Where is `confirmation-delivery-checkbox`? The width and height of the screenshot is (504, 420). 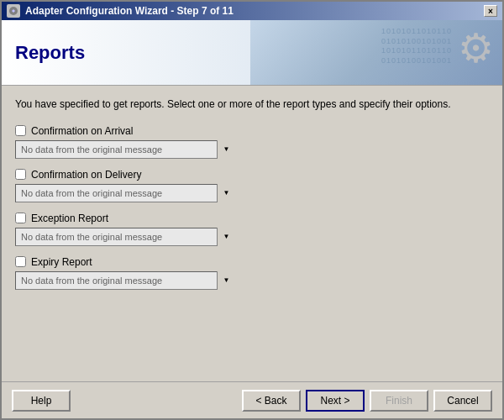 confirmation-delivery-checkbox is located at coordinates (20, 175).